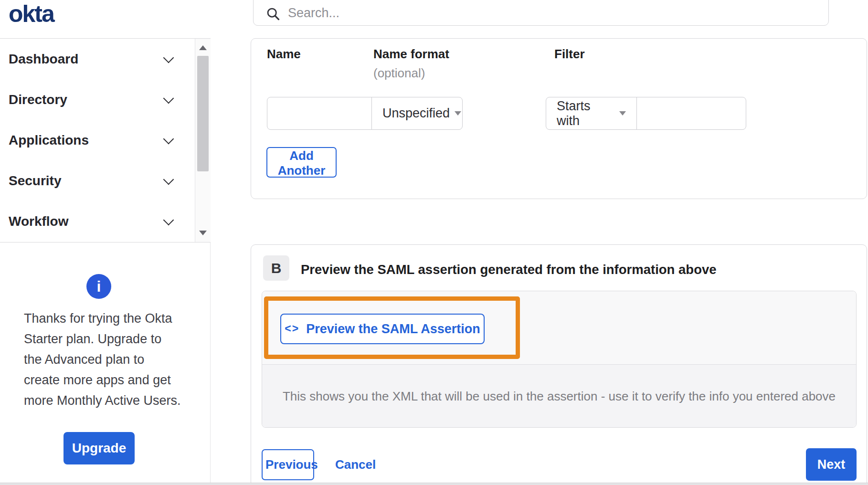  What do you see at coordinates (591, 114) in the screenshot?
I see `filter-operator-select: Starts with` at bounding box center [591, 114].